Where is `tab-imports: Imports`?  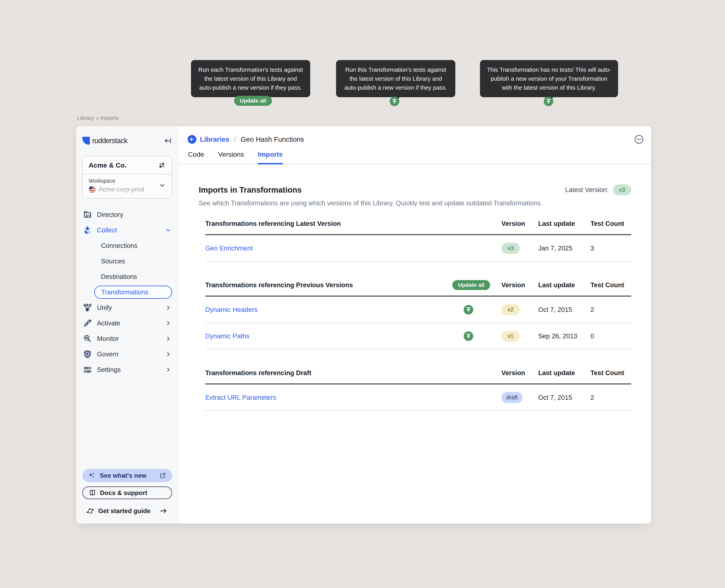 tab-imports: Imports is located at coordinates (270, 156).